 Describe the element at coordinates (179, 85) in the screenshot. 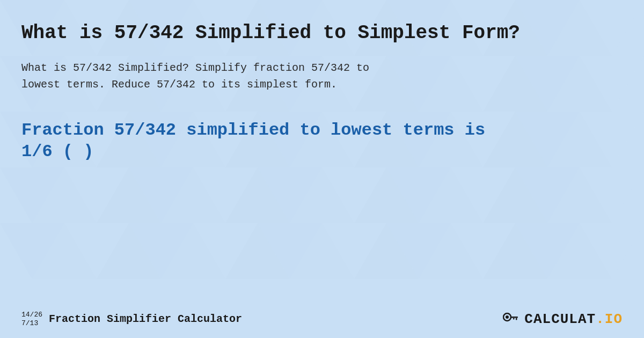

I see `description-line2: lowest terms. Reduce 57/342 to its simpl…` at that location.